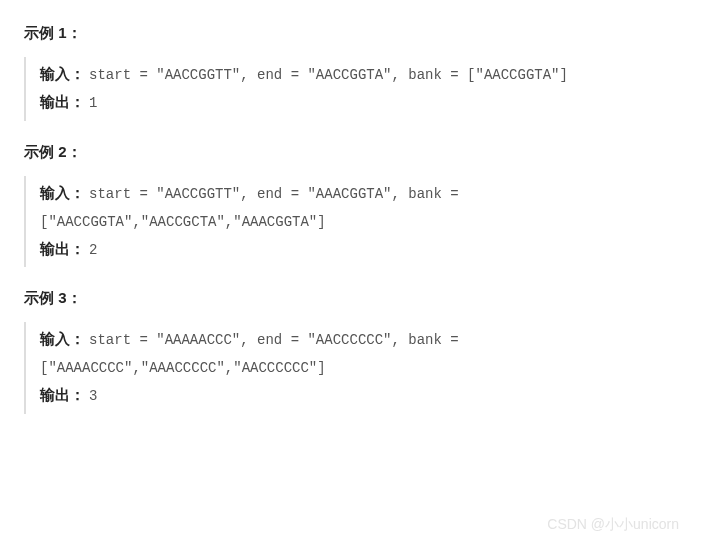 The image size is (701, 548). What do you see at coordinates (93, 396) in the screenshot?
I see `output-code: 3` at bounding box center [93, 396].